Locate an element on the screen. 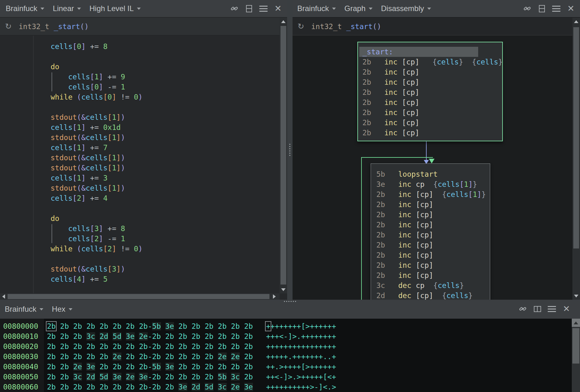 This screenshot has width=580, height=392. disassembly-row: 3c dec cp {cells} is located at coordinates (430, 285).